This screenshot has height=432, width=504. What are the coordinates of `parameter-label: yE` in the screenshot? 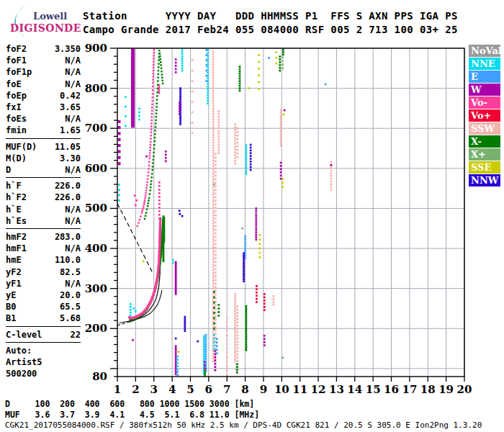 It's located at (11, 295).